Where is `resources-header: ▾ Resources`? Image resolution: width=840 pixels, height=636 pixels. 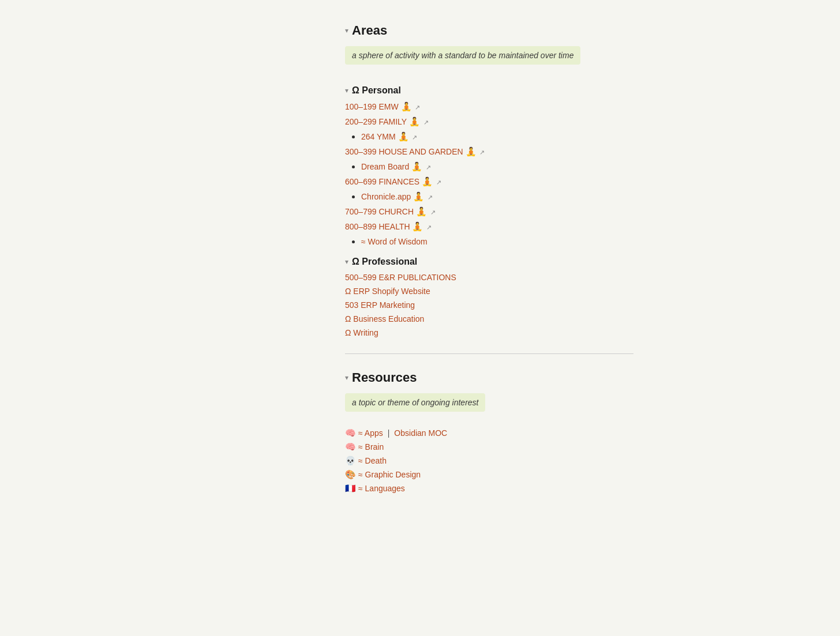
resources-header: ▾ Resources is located at coordinates (489, 378).